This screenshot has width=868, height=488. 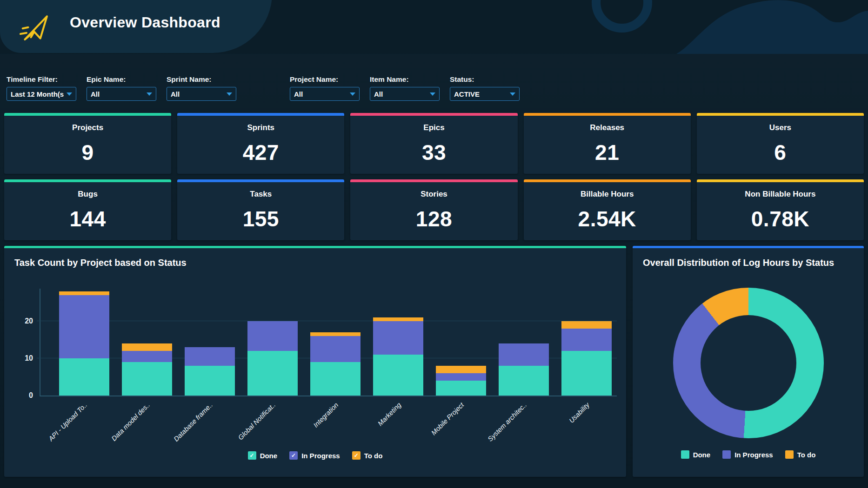 I want to click on bar-mobile-project, so click(x=461, y=381).